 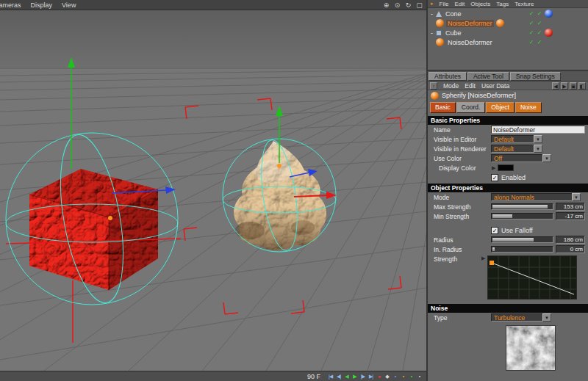 What do you see at coordinates (535, 76) in the screenshot?
I see `tab-snap-settings: Snap Settings` at bounding box center [535, 76].